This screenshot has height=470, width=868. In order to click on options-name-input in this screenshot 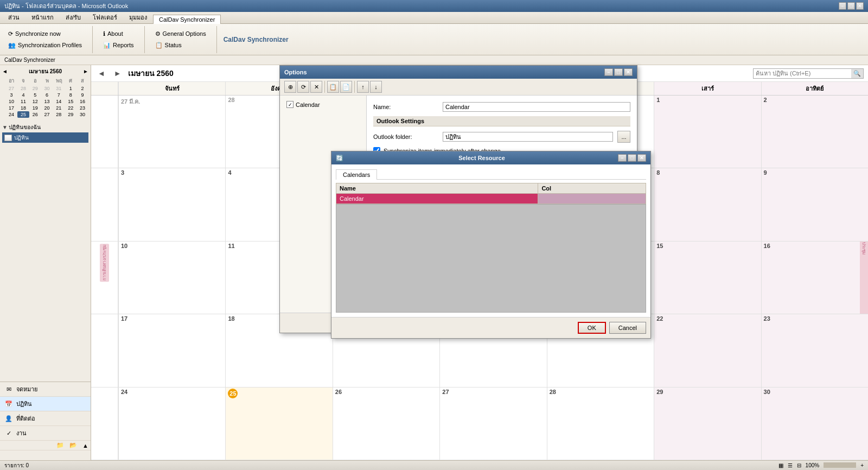, I will do `click(537, 107)`.